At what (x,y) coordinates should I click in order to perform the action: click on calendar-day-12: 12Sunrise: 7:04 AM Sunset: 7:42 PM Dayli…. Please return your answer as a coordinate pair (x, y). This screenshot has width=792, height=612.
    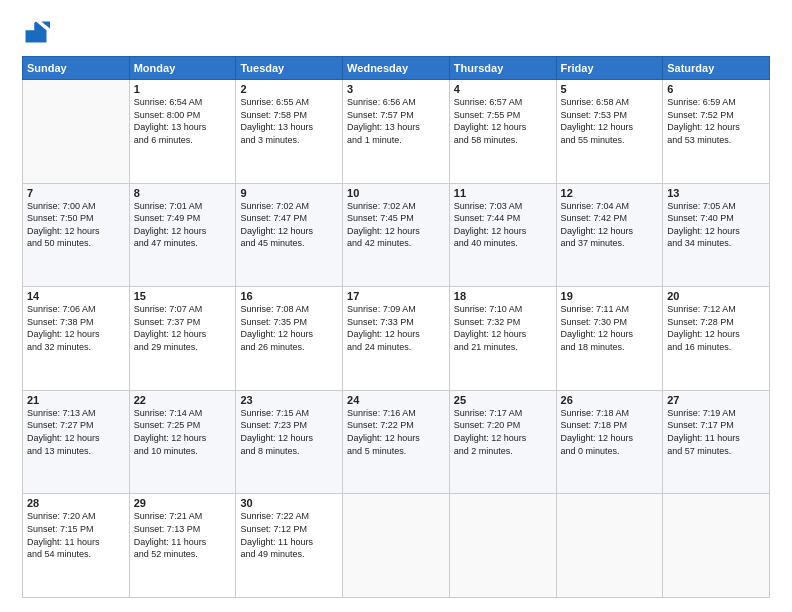
    Looking at the image, I should click on (610, 235).